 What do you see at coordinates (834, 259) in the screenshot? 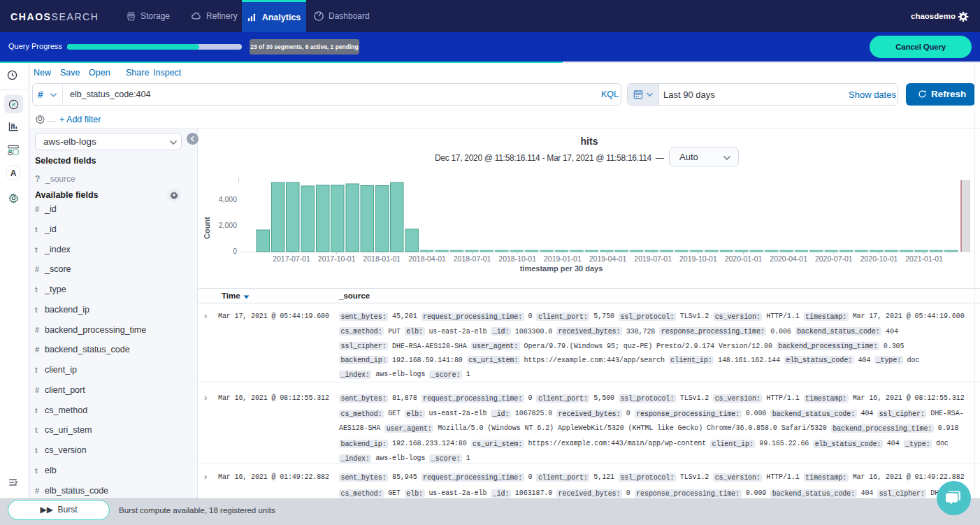
I see `svg-text: 2020-07-01` at bounding box center [834, 259].